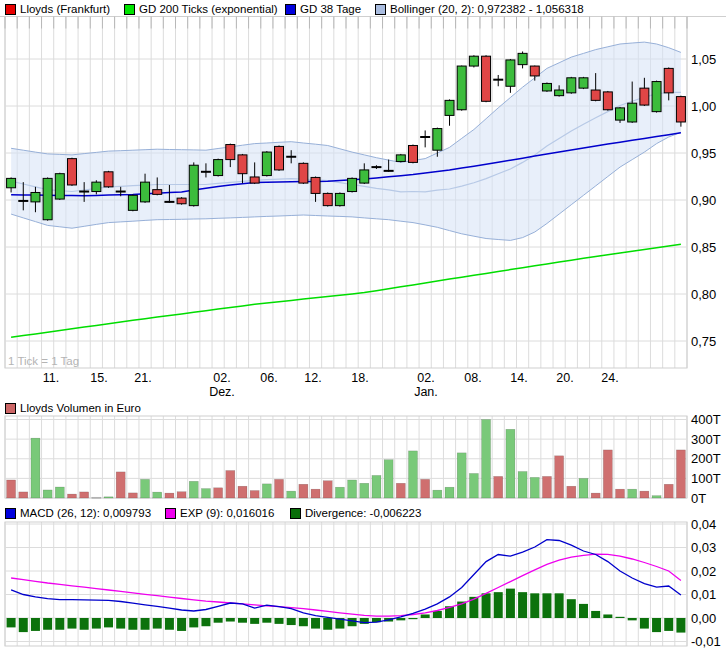 Image resolution: width=726 pixels, height=652 pixels. Describe the element at coordinates (363, 514) in the screenshot. I see `macd-legend: MACD (26, 12): 0,009793 EXP (9): 0,01601…` at that location.